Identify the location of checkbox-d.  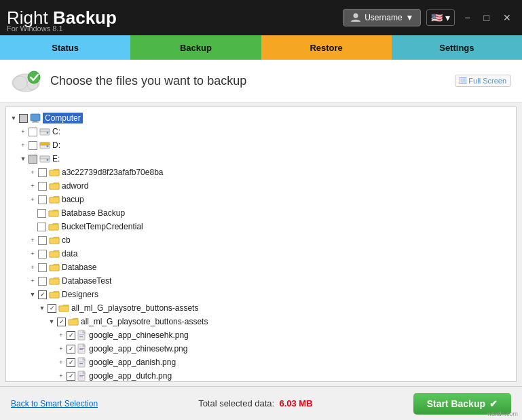
(33, 145).